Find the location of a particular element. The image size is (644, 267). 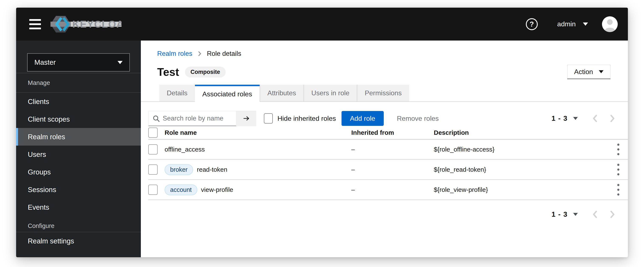

table-row: offline_access – ${role_offline-access} is located at coordinates (388, 150).